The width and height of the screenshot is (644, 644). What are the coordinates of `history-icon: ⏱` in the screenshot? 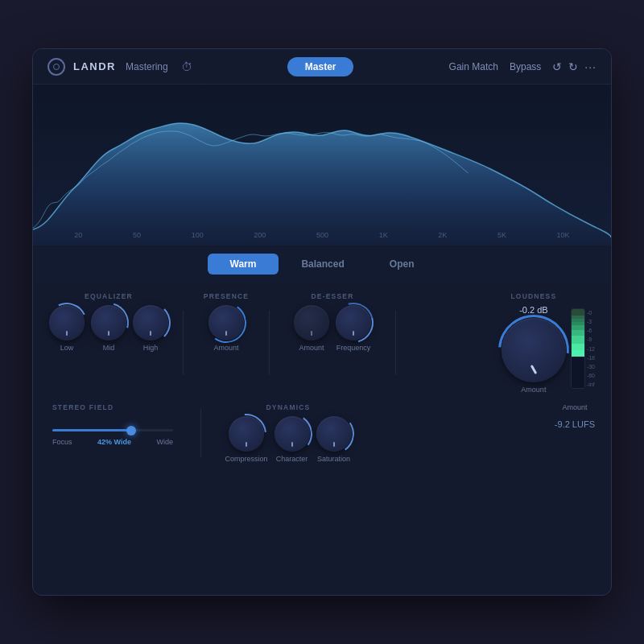 It's located at (187, 67).